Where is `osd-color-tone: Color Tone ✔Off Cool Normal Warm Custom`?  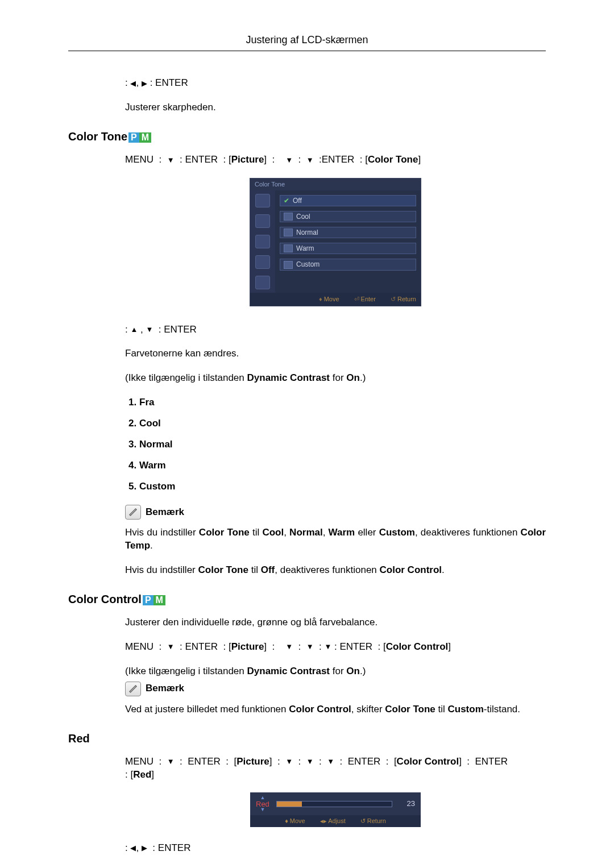
osd-color-tone: Color Tone ✔Off Cool Normal Warm Custom is located at coordinates (335, 242).